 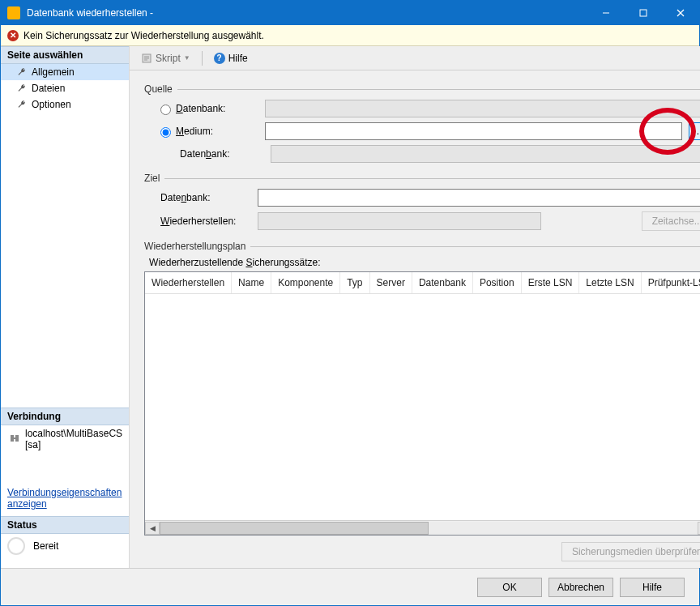 What do you see at coordinates (307, 13) in the screenshot?
I see `window-title: Datenbank wiederherstellen -` at bounding box center [307, 13].